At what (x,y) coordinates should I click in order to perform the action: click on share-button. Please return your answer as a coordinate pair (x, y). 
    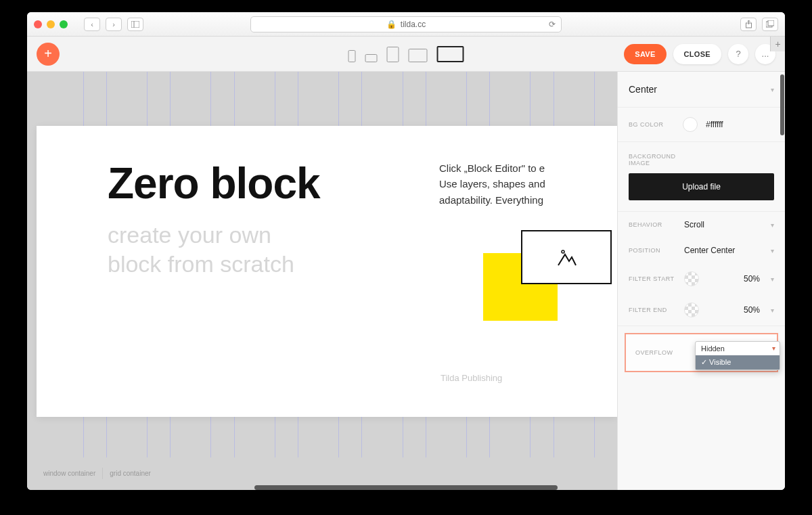
    Looking at the image, I should click on (748, 24).